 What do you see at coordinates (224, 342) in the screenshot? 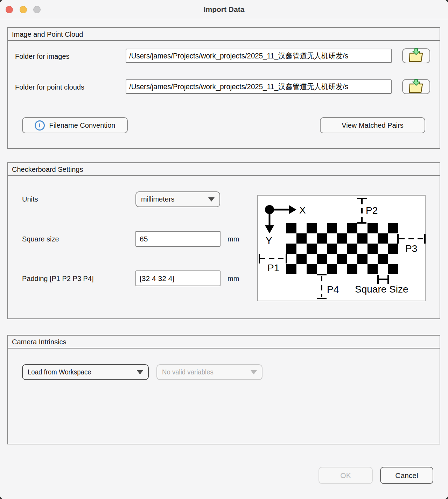
I see `section-title-camera-intrinsics: Camera Intrinsics` at bounding box center [224, 342].